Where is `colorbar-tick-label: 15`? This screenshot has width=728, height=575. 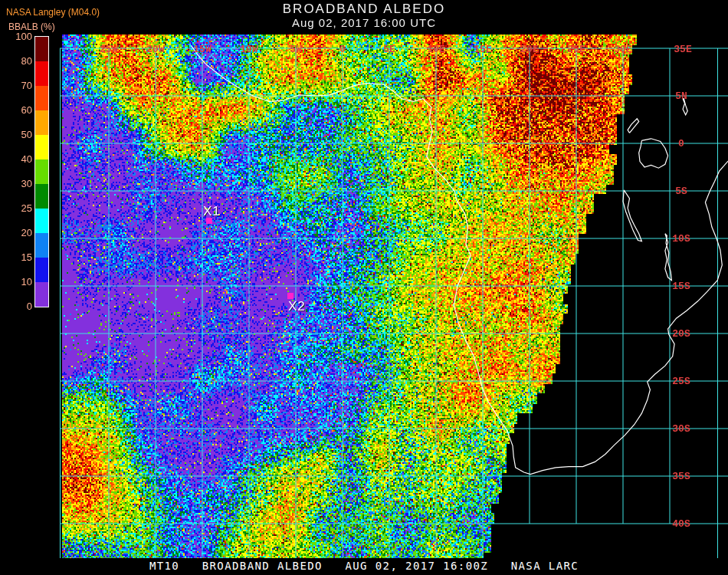 colorbar-tick-label: 15 is located at coordinates (18, 258).